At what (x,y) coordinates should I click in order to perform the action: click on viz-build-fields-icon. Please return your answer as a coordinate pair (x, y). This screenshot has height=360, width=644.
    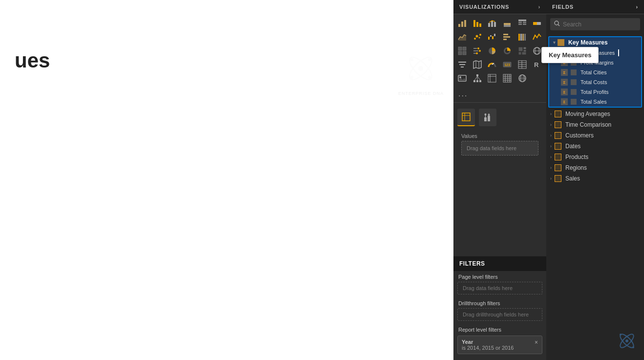
    Looking at the image, I should click on (466, 117).